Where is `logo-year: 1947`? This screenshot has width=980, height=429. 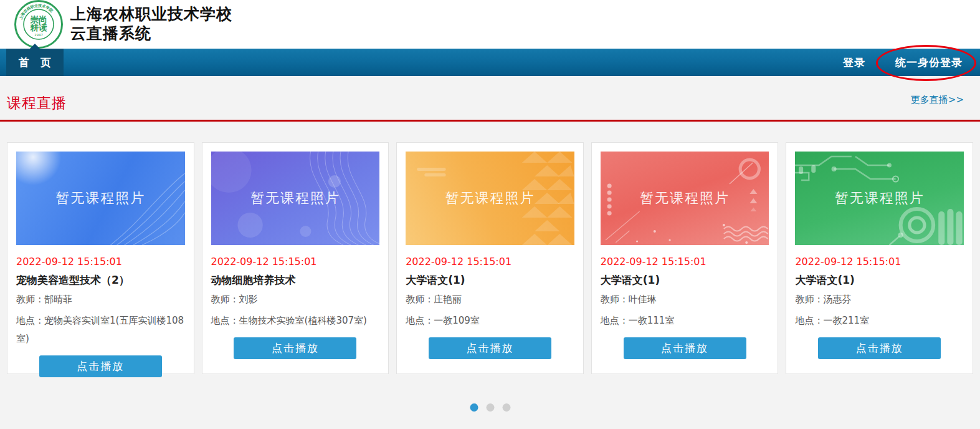 logo-year: 1947 is located at coordinates (39, 35).